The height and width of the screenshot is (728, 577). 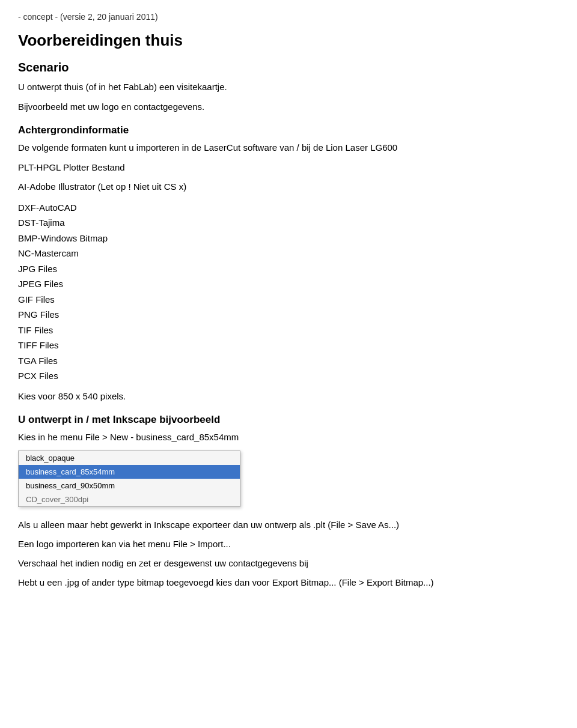 I want to click on menu-item-business-card-90x50: business_card_90x50mm, so click(x=129, y=485).